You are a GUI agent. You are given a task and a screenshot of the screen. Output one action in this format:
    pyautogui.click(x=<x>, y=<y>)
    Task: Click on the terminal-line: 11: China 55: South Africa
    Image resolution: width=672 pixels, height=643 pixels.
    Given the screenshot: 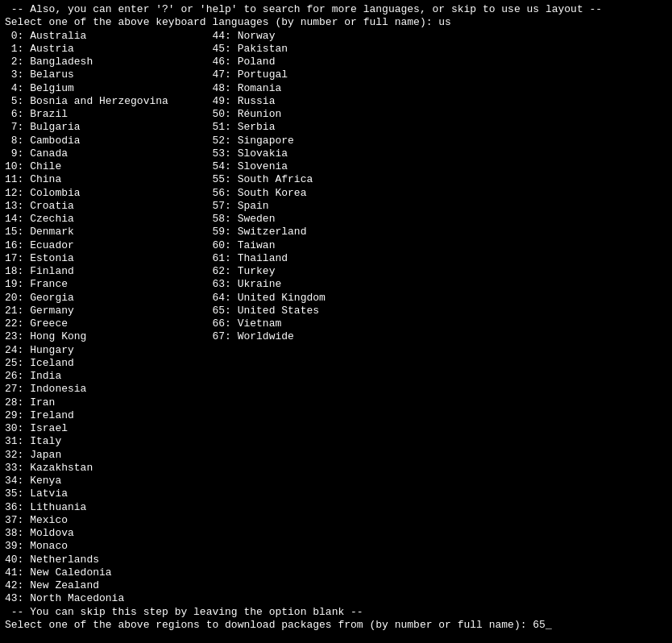 What is the action you would take?
    pyautogui.click(x=336, y=180)
    